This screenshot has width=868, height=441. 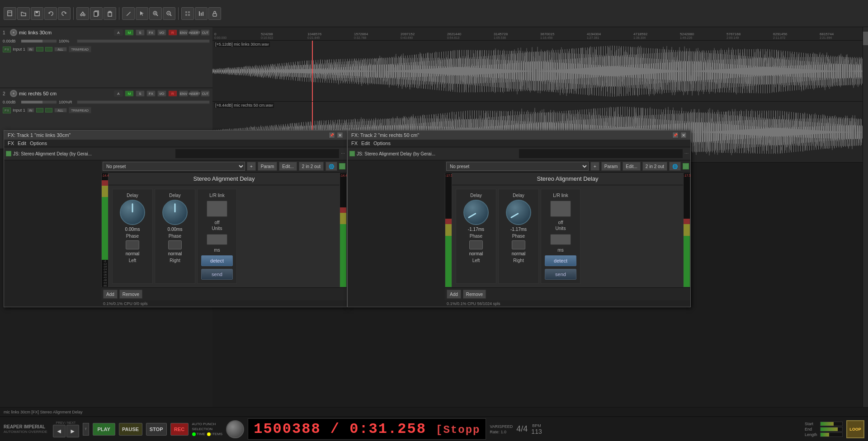 What do you see at coordinates (194, 33) in the screenshot?
I see `track-1-insert: INSERT` at bounding box center [194, 33].